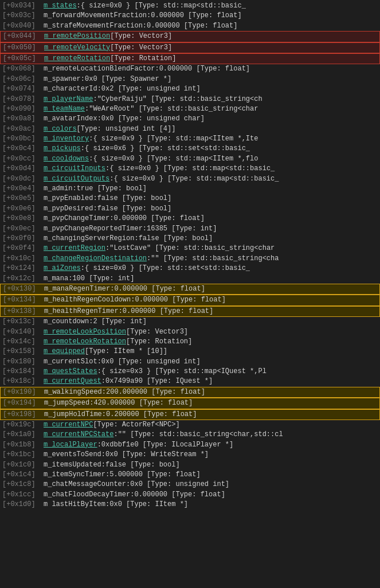 The image size is (380, 588). What do you see at coordinates (64, 352) in the screenshot?
I see `field-name: m_equipped` at bounding box center [64, 352].